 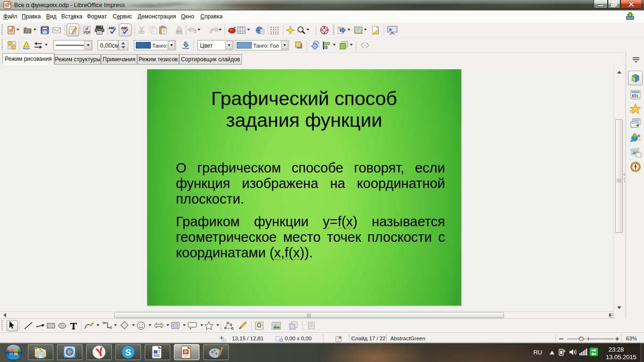 I want to click on svg-text: PDF, so click(x=88, y=32).